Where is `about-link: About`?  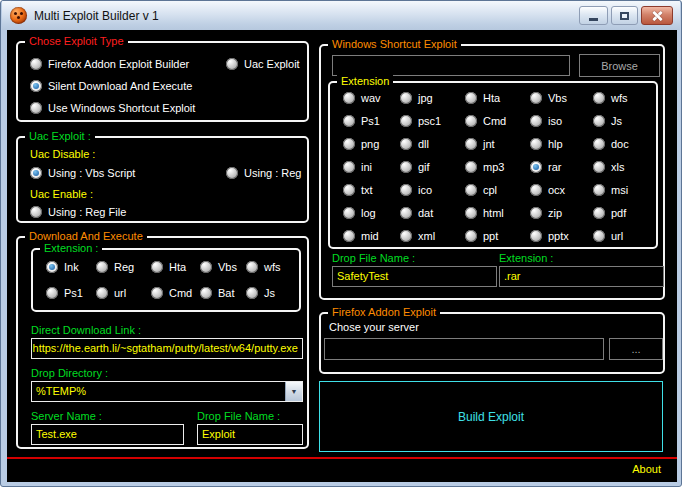 about-link: About is located at coordinates (646, 469).